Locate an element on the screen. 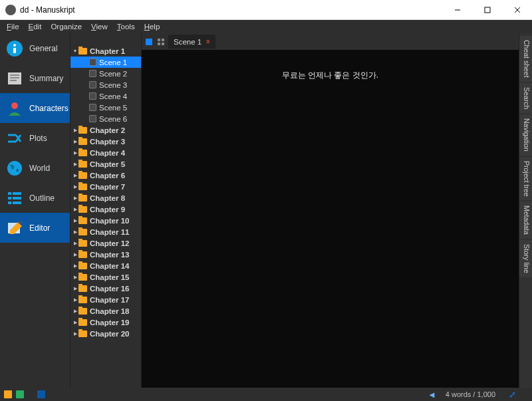 This screenshot has width=532, height=401. mode-summary: Summary is located at coordinates (35, 78).